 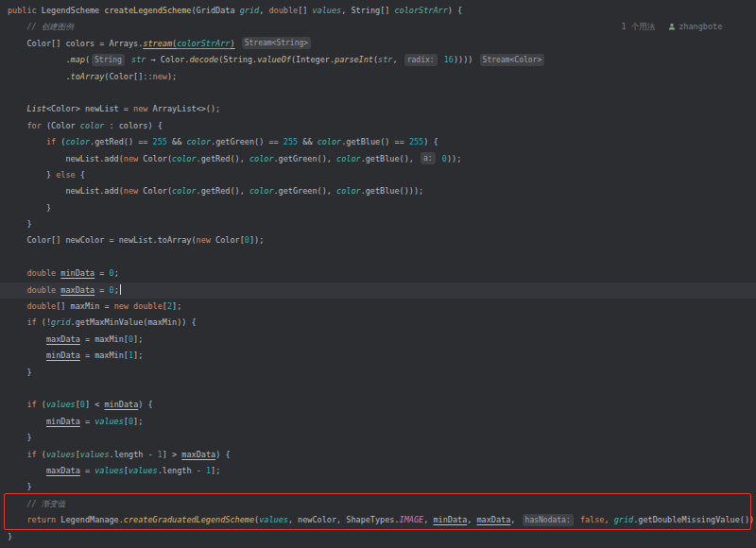 What do you see at coordinates (223, 454) in the screenshot?
I see `code-token: ) {` at bounding box center [223, 454].